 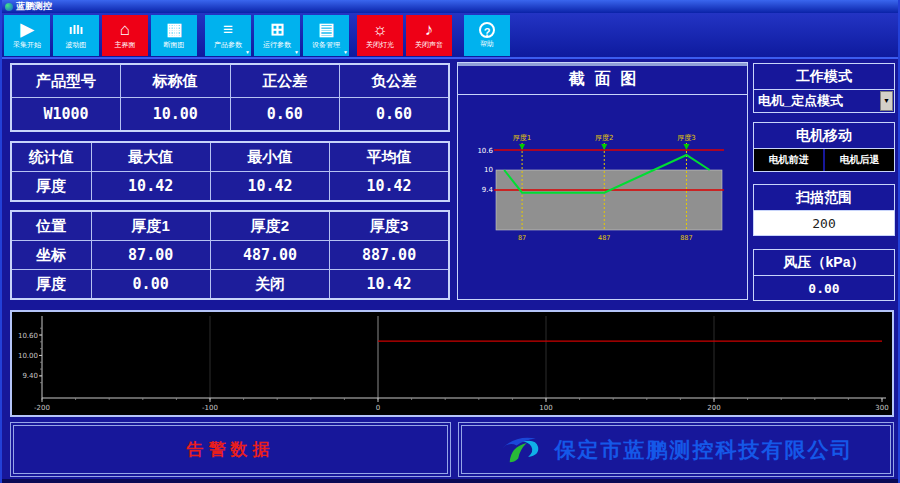 I want to click on run-params-button: ⊞ 运行参数 ▼, so click(x=277, y=36).